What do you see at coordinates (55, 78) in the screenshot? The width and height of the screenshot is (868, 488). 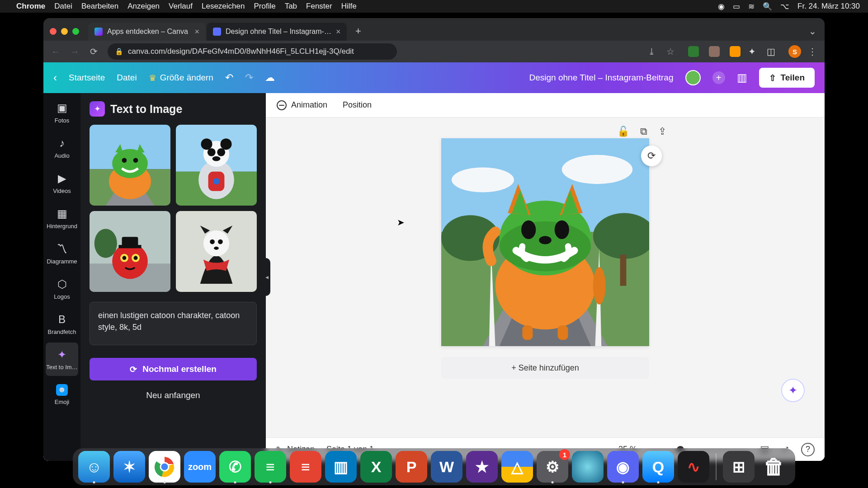 I see `back-arrow-icon: ‹` at bounding box center [55, 78].